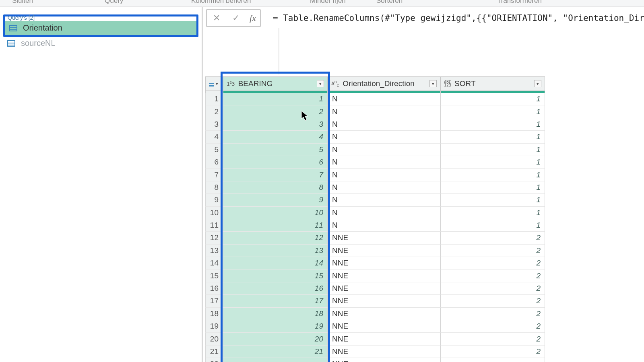  Describe the element at coordinates (275, 238) in the screenshot. I see `cell-bearing: 12` at that location.